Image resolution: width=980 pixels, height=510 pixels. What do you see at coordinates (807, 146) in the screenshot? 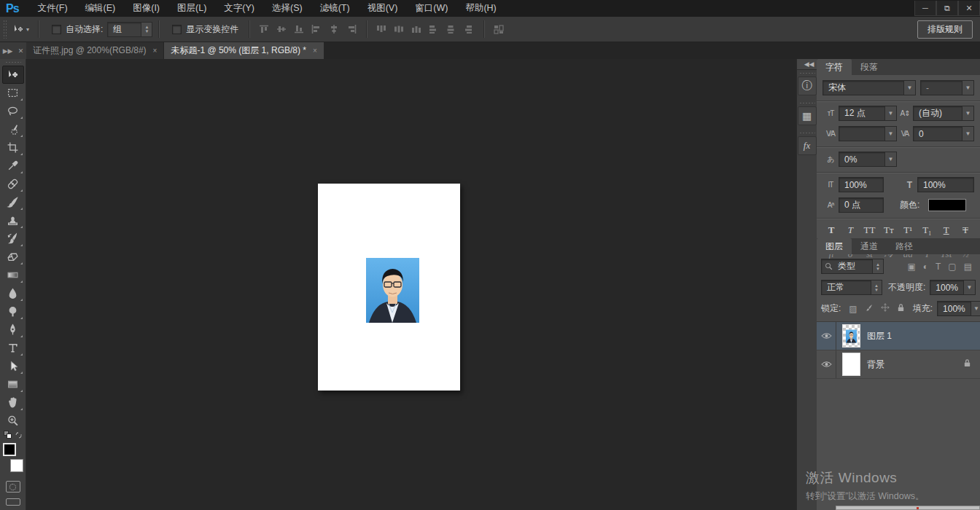
I see `styles-panel-icon: fx` at bounding box center [807, 146].